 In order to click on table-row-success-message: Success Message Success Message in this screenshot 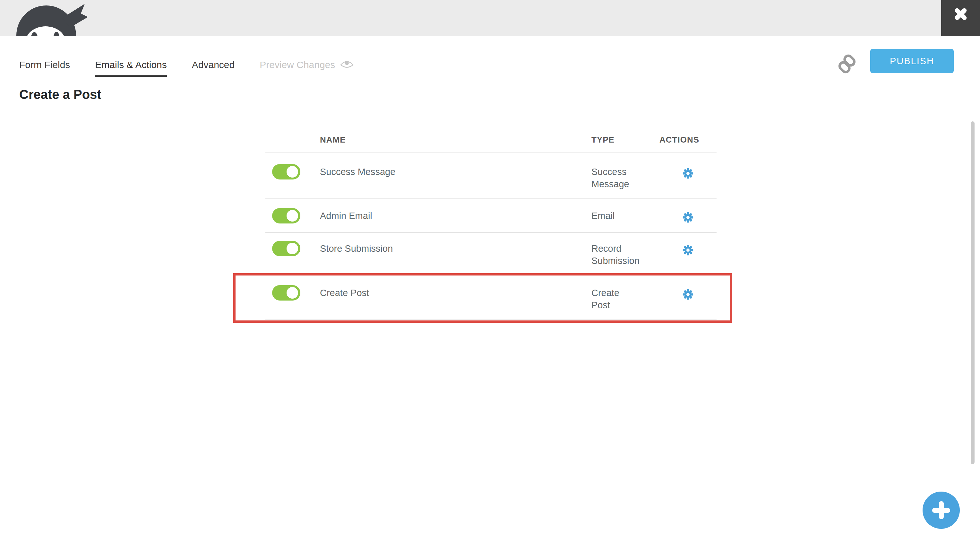, I will do `click(491, 176)`.